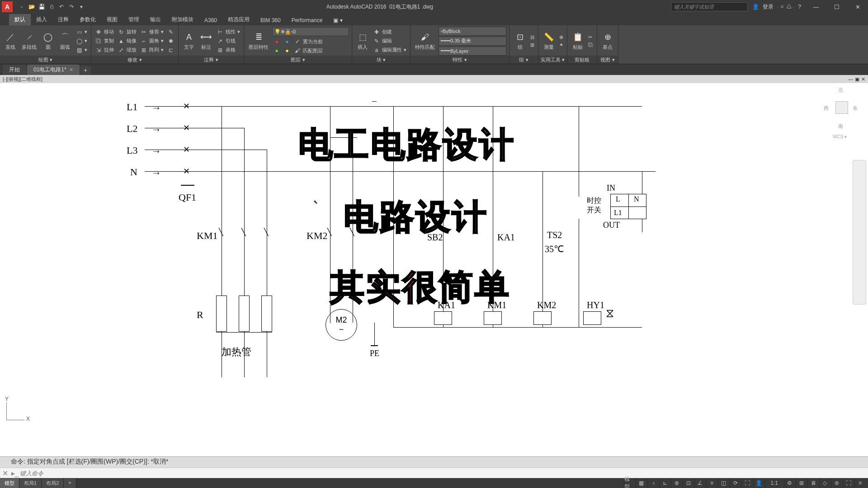 The image size is (868, 488). What do you see at coordinates (22, 7) in the screenshot?
I see `new-icon: ▫` at bounding box center [22, 7].